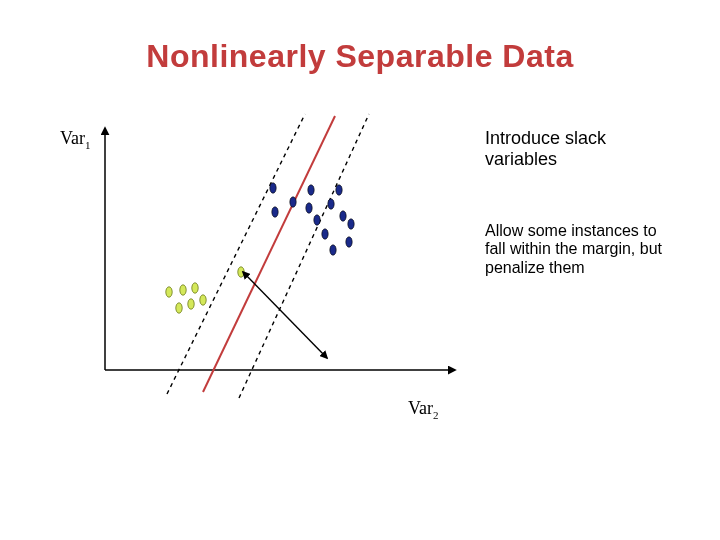 The width and height of the screenshot is (720, 540). Describe the element at coordinates (269, 254) in the screenshot. I see `hyperplane` at that location.